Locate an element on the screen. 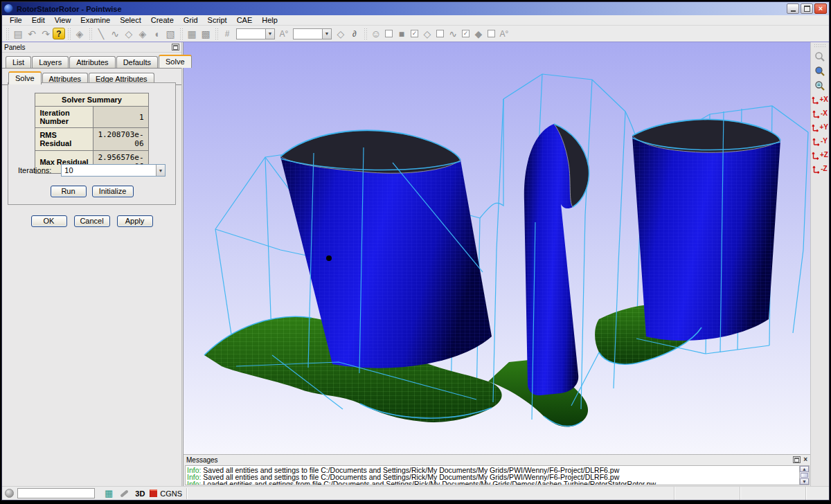  rms-residual-value: 1.208703e-06 is located at coordinates (120, 140).